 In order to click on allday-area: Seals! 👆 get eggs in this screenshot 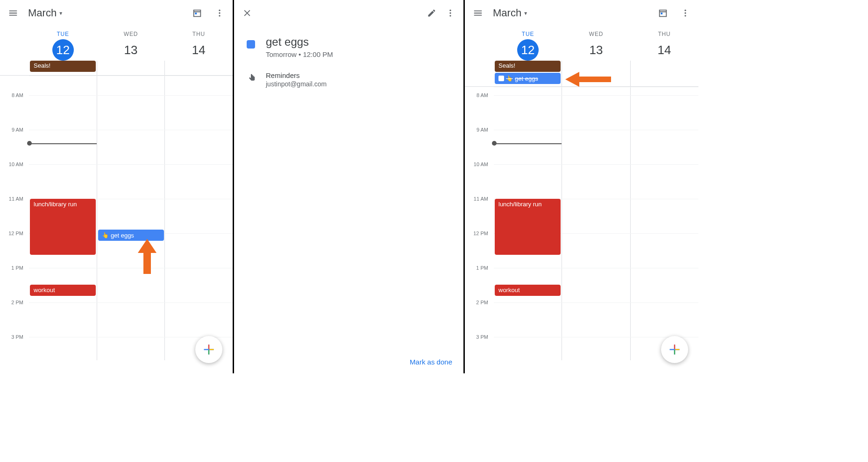, I will do `click(582, 74)`.